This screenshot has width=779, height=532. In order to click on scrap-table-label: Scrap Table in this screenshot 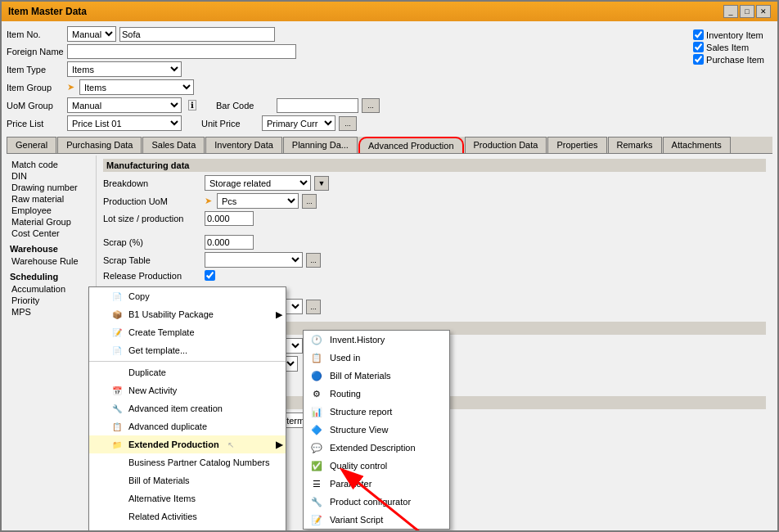, I will do `click(152, 260)`.